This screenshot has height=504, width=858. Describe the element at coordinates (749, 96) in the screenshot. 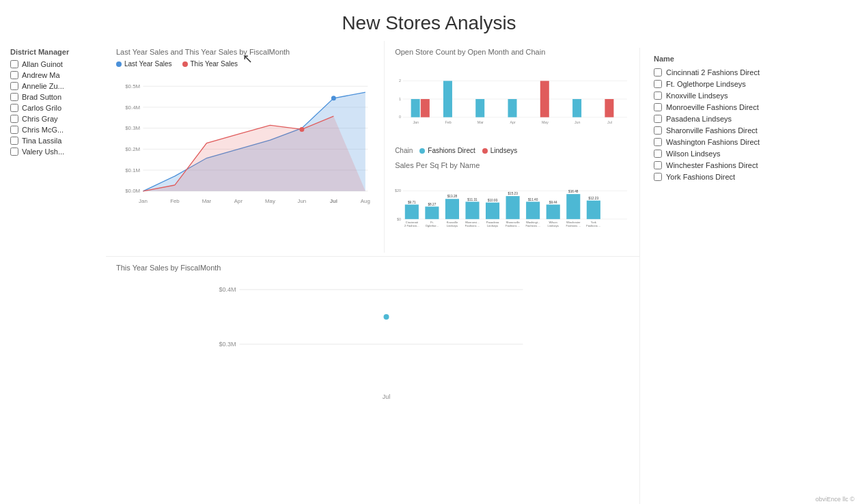

I see `name-list-item: Knoxville Lindseys` at that location.